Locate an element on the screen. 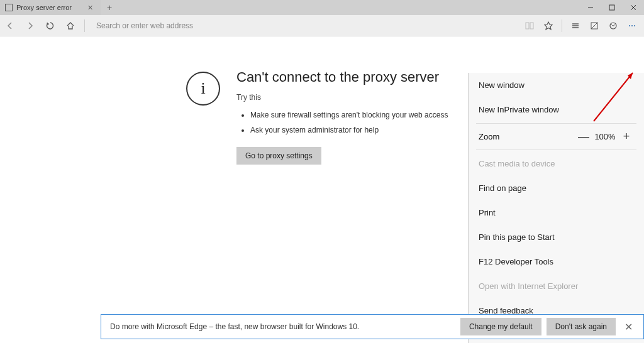 This screenshot has width=644, height=343. title-bar: Proxy server error ✕ + is located at coordinates (322, 8).